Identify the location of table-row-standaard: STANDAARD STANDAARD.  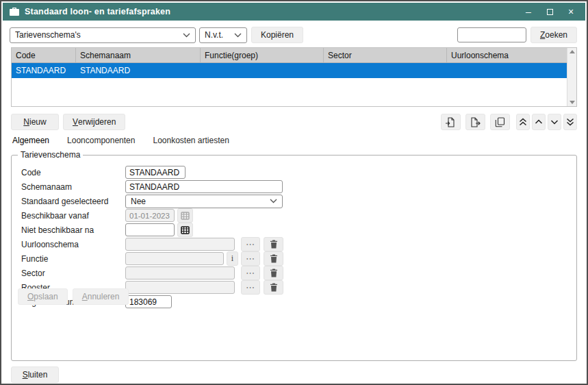
(294, 71).